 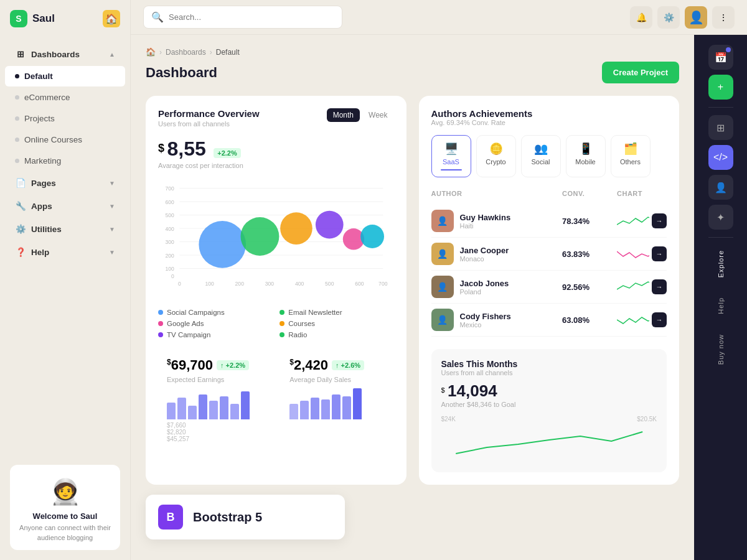 I want to click on rp-explore-label: Explore, so click(x=721, y=264).